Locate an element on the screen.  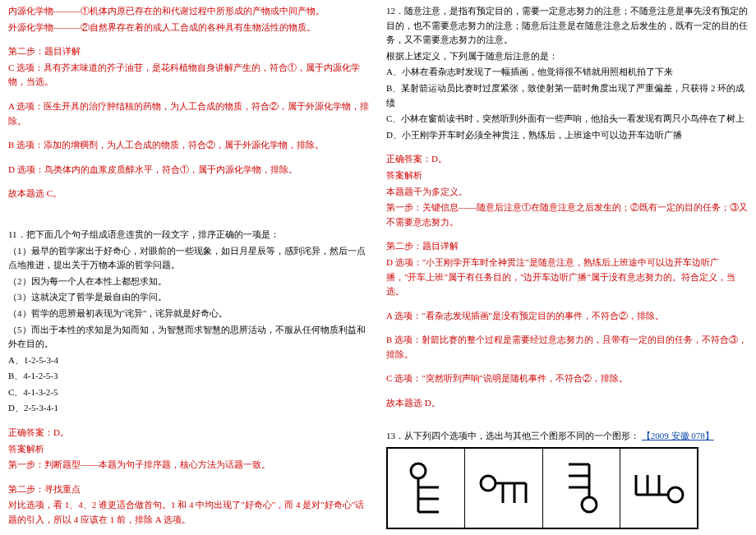
q12-conclusion: 故本题选 D。 is located at coordinates (567, 404).